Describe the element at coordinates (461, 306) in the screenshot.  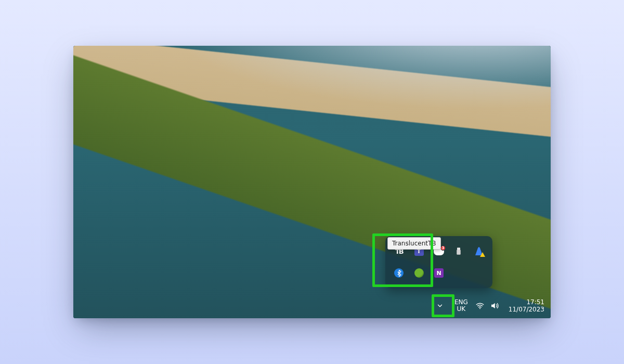
I see `language-indicator: ENG UK` at that location.